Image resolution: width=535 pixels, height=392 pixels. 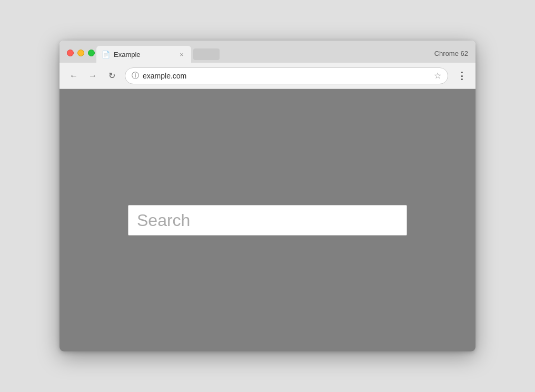 What do you see at coordinates (135, 76) in the screenshot?
I see `info-icon: ⓘ` at bounding box center [135, 76].